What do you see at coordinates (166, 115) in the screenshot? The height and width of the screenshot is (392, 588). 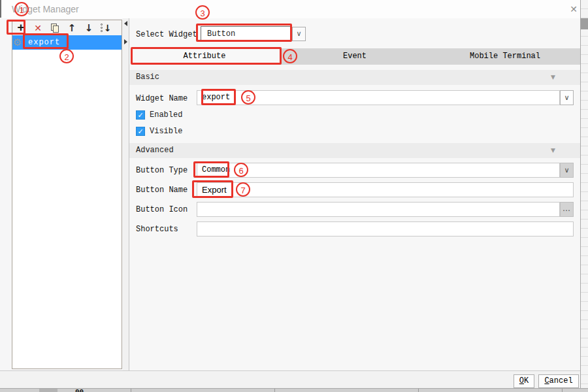 I see `enabled-label: Enabled` at bounding box center [166, 115].